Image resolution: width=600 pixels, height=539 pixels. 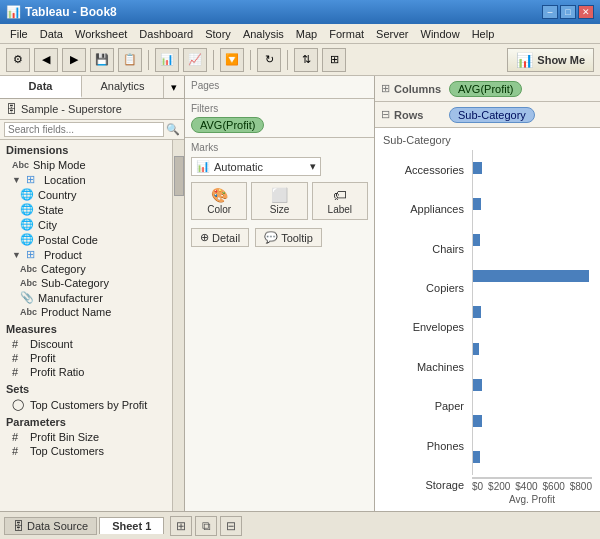 I want to click on tab-data: Data, so click(x=41, y=87).